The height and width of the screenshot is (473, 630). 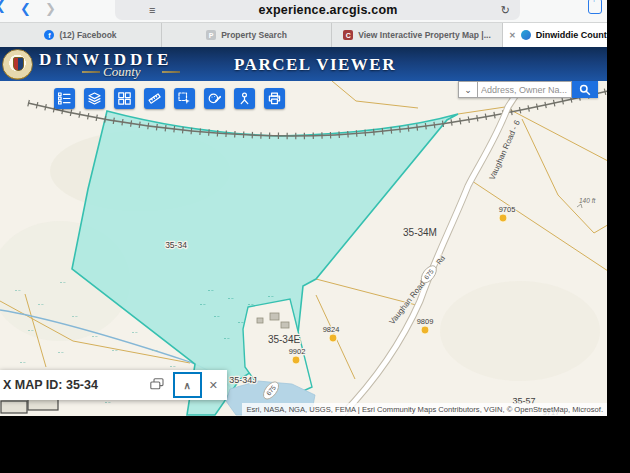 What do you see at coordinates (315, 444) in the screenshot?
I see `letterbox-bottom` at bounding box center [315, 444].